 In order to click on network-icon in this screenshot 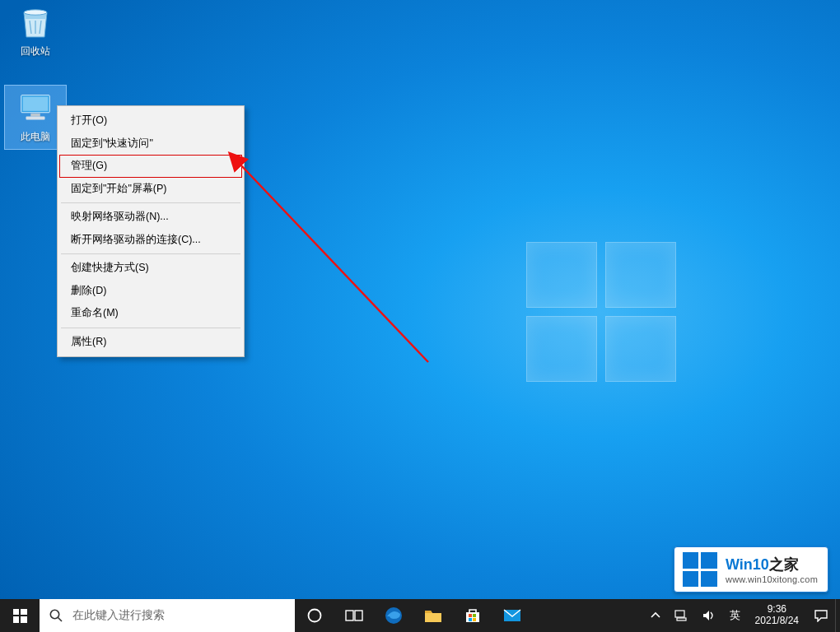, I will do `click(681, 616)`.